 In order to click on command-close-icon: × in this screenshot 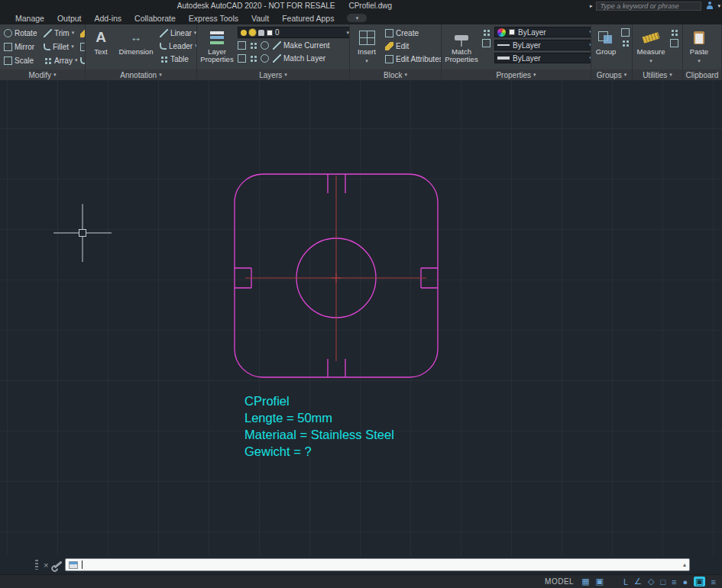, I will do `click(46, 565)`.